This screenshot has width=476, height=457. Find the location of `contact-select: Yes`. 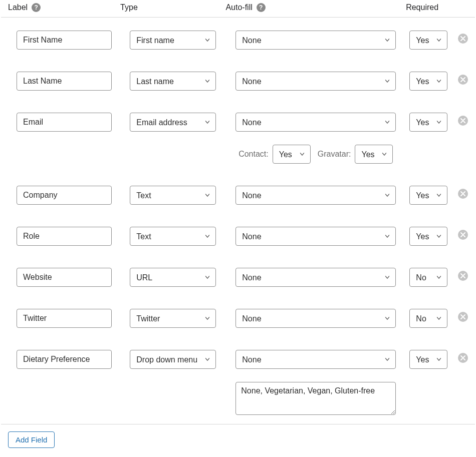

contact-select: Yes is located at coordinates (292, 154).